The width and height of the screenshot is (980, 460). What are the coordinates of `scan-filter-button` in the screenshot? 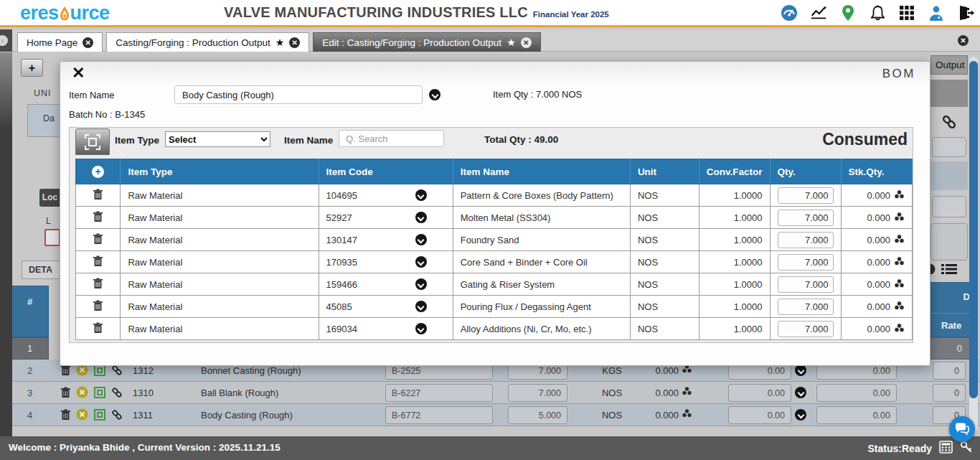 It's located at (93, 142).